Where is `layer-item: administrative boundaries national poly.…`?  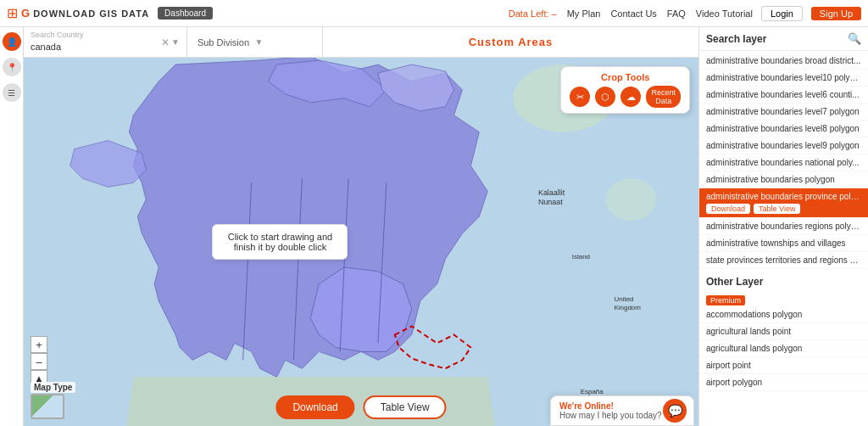
layer-item: administrative boundaries national poly.… is located at coordinates (783, 163).